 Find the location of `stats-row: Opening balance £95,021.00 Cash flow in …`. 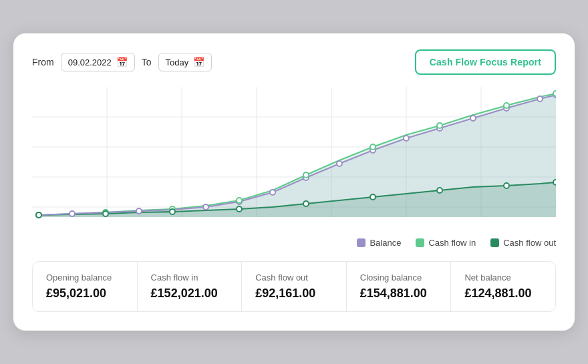

stats-row: Opening balance £95,021.00 Cash flow in … is located at coordinates (294, 287).